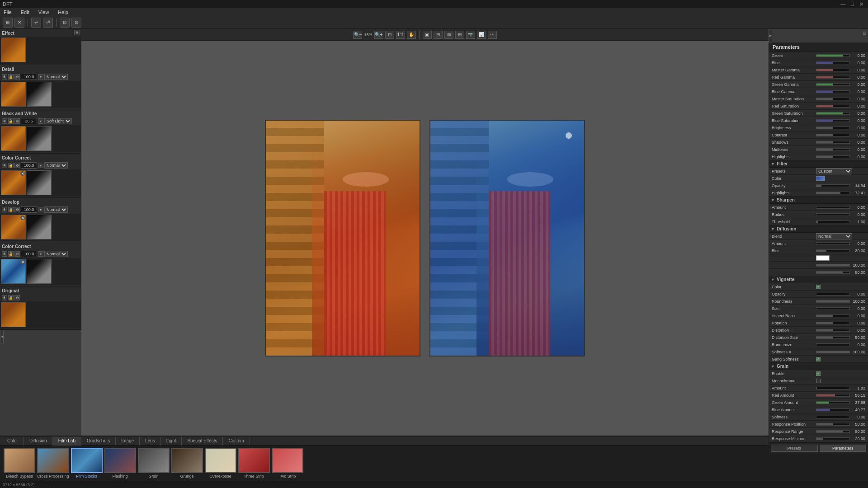 The width and height of the screenshot is (868, 488). Describe the element at coordinates (833, 77) in the screenshot. I see `param-redgamma-slider` at that location.